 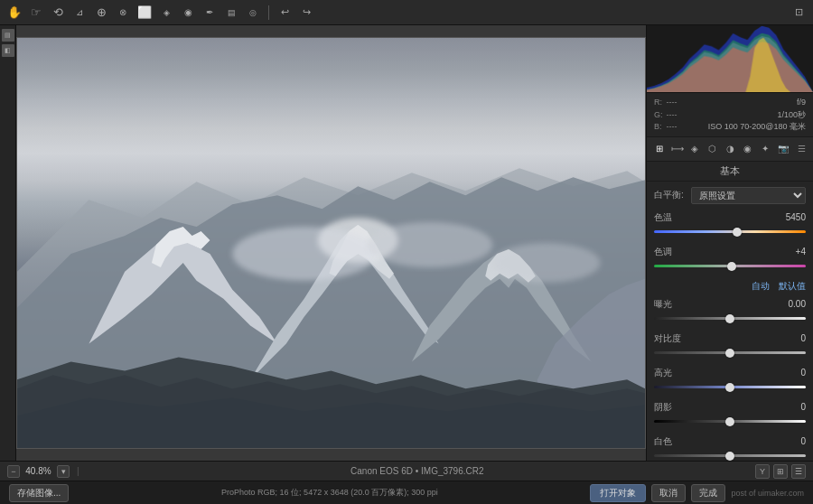 I want to click on menu-icon: ☰, so click(x=799, y=471).